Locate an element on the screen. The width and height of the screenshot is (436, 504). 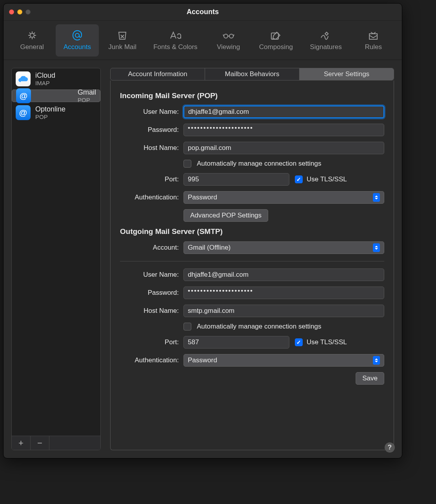
tab-viewing: Viewing is located at coordinates (228, 40).